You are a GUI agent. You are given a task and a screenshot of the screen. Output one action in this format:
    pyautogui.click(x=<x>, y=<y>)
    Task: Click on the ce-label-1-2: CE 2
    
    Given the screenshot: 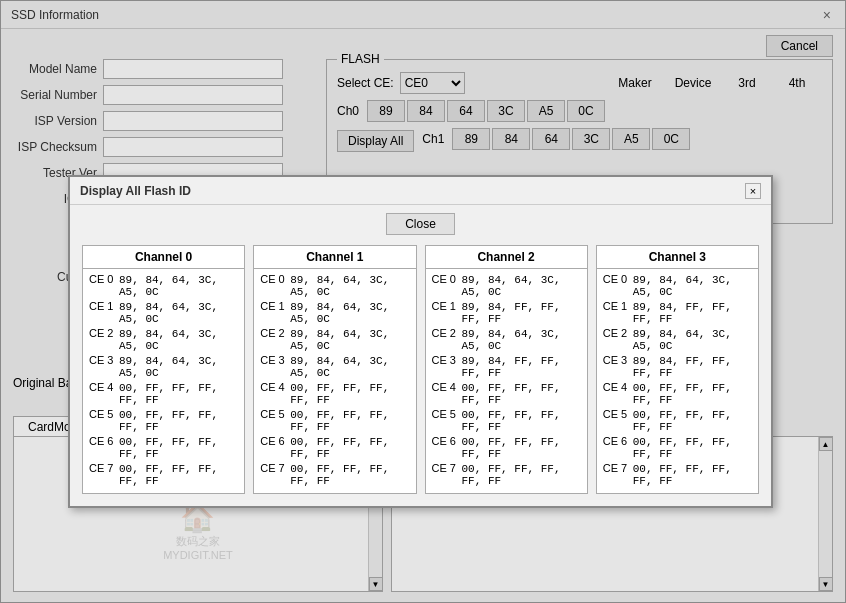 What is the action you would take?
    pyautogui.click(x=275, y=333)
    